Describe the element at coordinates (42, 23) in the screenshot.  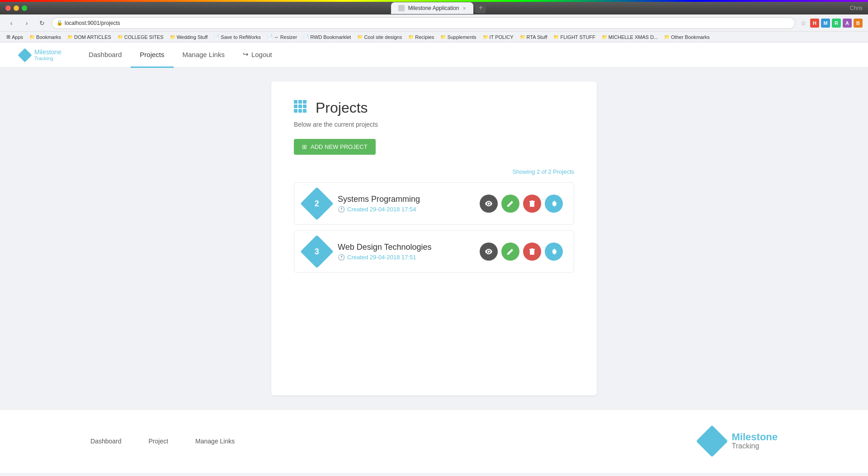
I see `reload-button: ↻` at that location.